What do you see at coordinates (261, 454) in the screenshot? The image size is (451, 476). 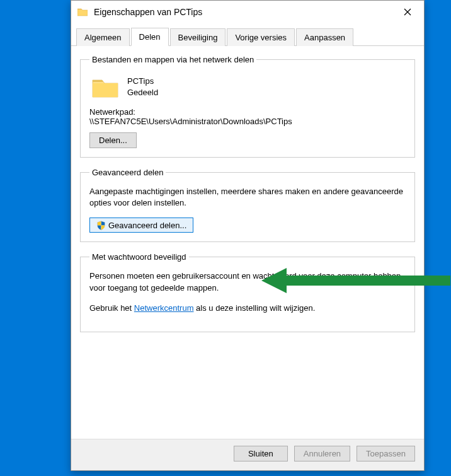 I see `close-dialog-button: Sluiten` at bounding box center [261, 454].